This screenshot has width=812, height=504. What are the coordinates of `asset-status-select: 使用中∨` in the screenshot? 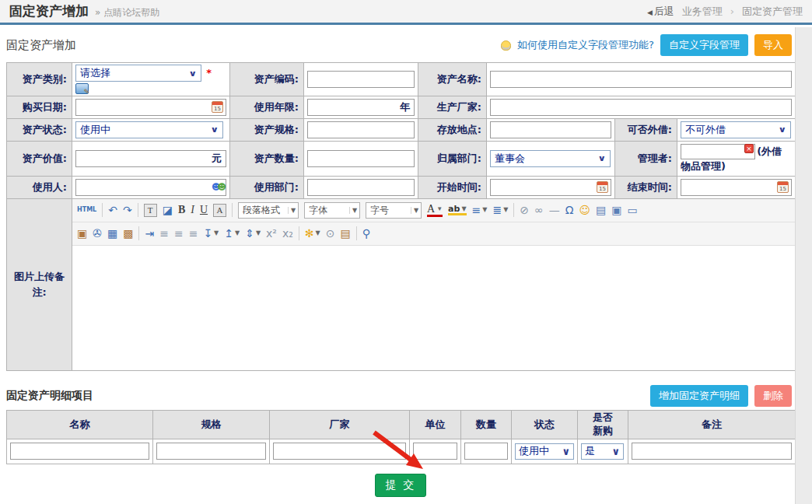 It's located at (149, 130).